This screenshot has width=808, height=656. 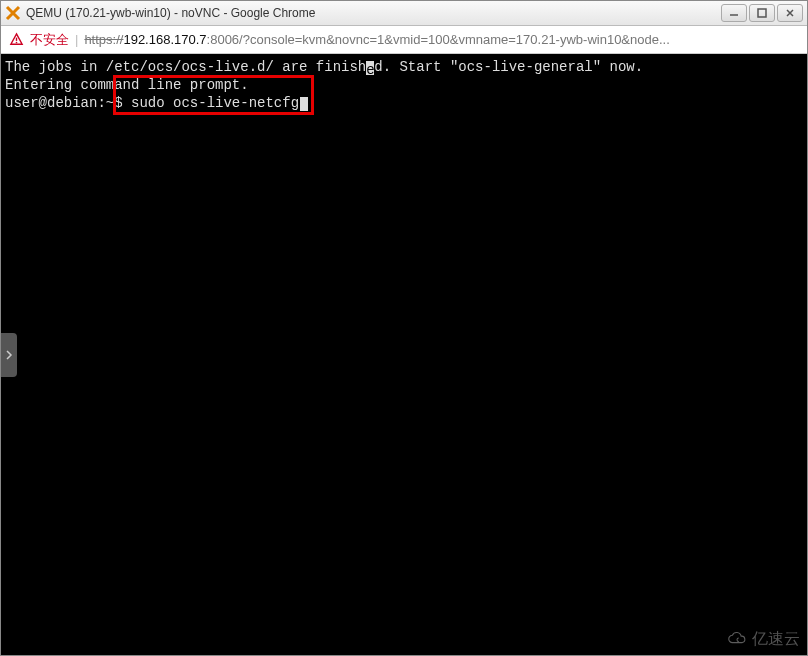 I want to click on shell-command: sudo ocs-live-netcfg, so click(x=215, y=103).